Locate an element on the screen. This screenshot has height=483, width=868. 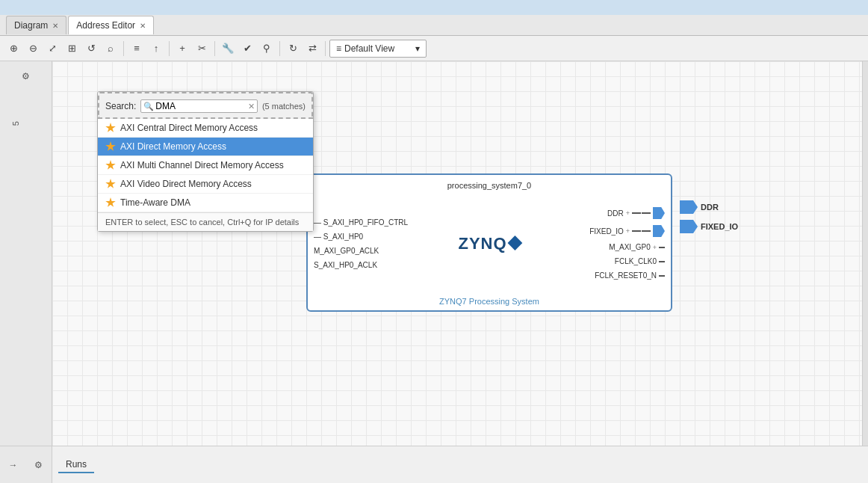
settings-button: ⚙ is located at coordinates (26, 76).